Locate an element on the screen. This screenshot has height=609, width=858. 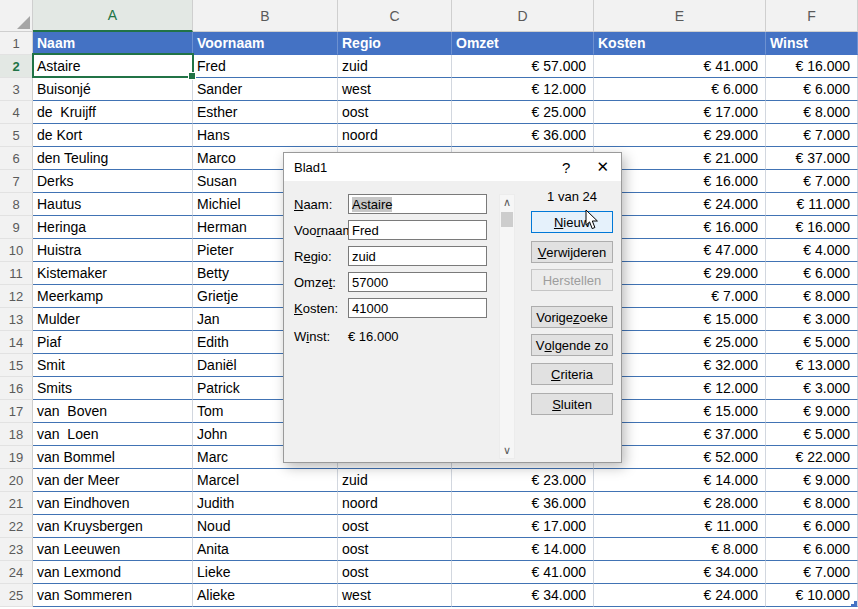
cell-winst: € 8.000 is located at coordinates (812, 504).